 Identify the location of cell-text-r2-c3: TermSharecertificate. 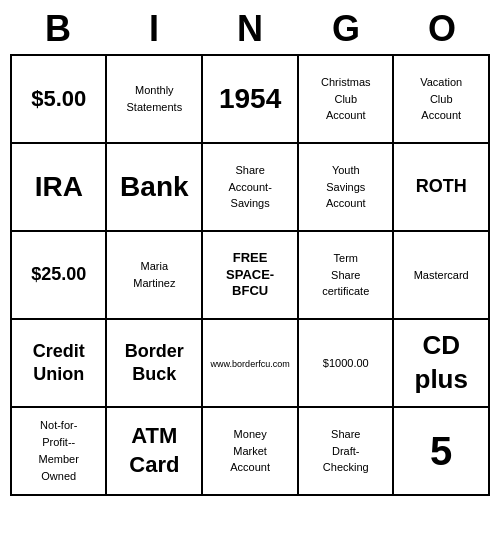
(346, 275).